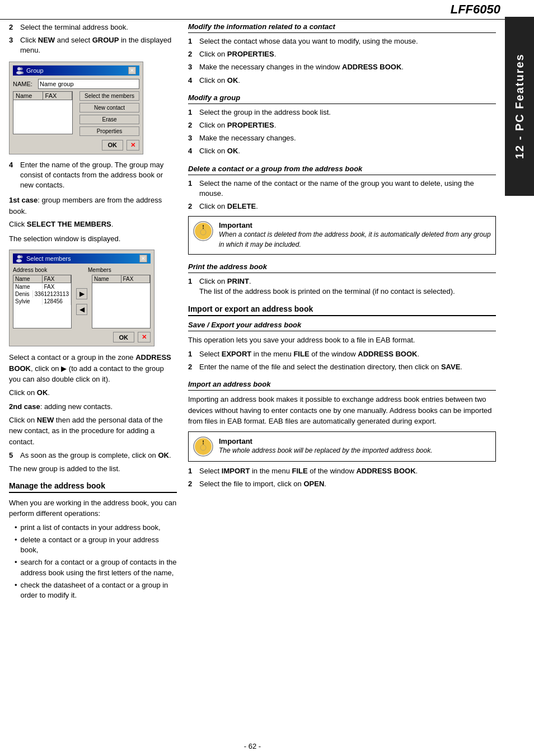 The width and height of the screenshot is (534, 756). What do you see at coordinates (35, 71) in the screenshot?
I see `group-dialog-title: Group` at bounding box center [35, 71].